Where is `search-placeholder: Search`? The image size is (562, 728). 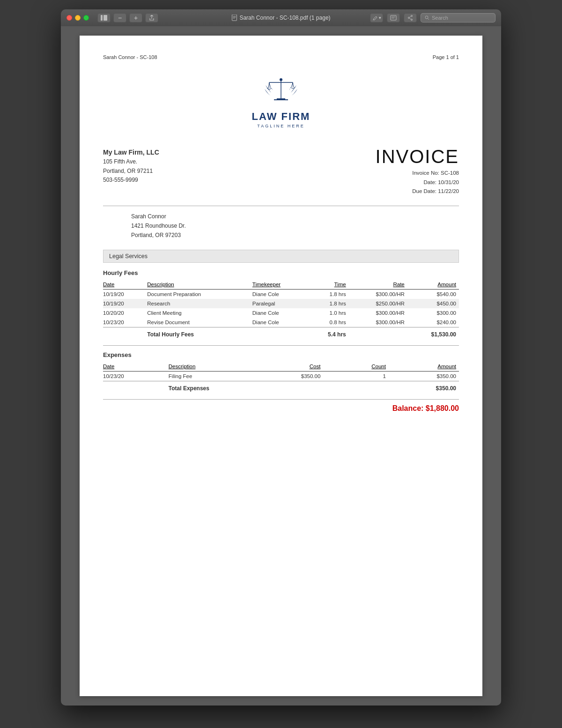 search-placeholder: Search is located at coordinates (440, 18).